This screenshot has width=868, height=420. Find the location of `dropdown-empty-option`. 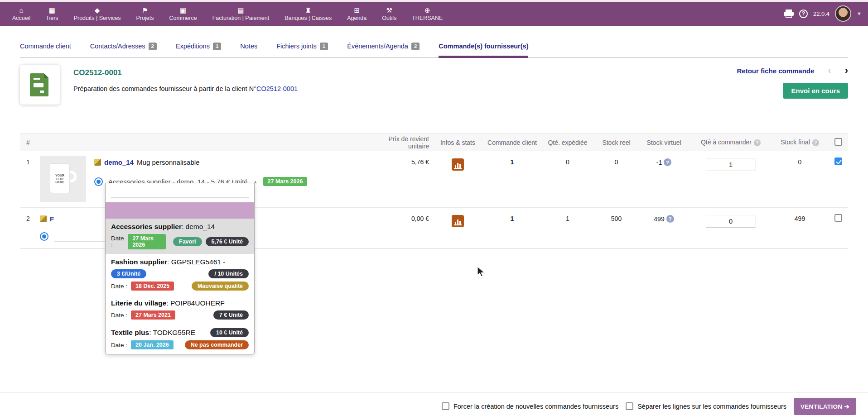

dropdown-empty-option is located at coordinates (180, 210).